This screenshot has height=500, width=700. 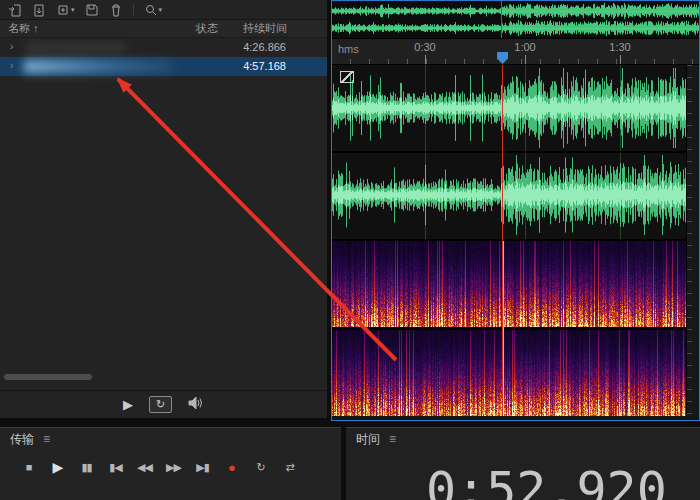 What do you see at coordinates (164, 404) in the screenshot?
I see `files-footer: ▶ ↻` at bounding box center [164, 404].